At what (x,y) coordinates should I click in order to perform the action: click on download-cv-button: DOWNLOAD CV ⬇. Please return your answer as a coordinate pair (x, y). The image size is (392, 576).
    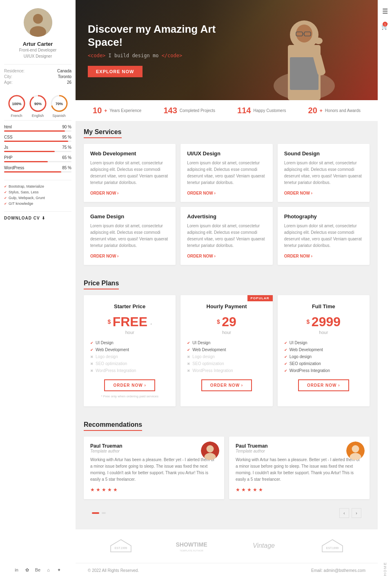
    Looking at the image, I should click on (38, 216).